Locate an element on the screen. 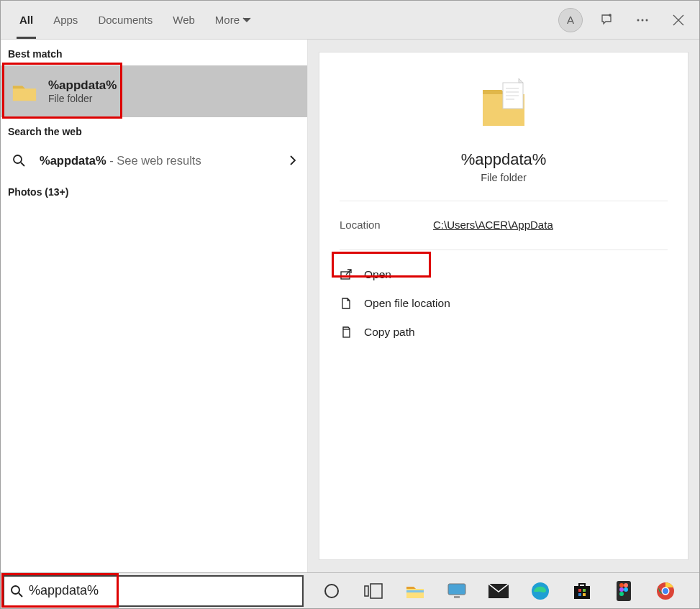 The width and height of the screenshot is (700, 609). best-match-text: %appdata% File folder is located at coordinates (82, 91).